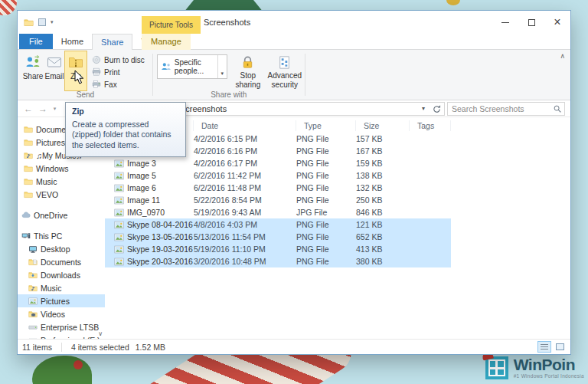 The width and height of the screenshot is (588, 384). I want to click on tab-file: File, so click(36, 41).